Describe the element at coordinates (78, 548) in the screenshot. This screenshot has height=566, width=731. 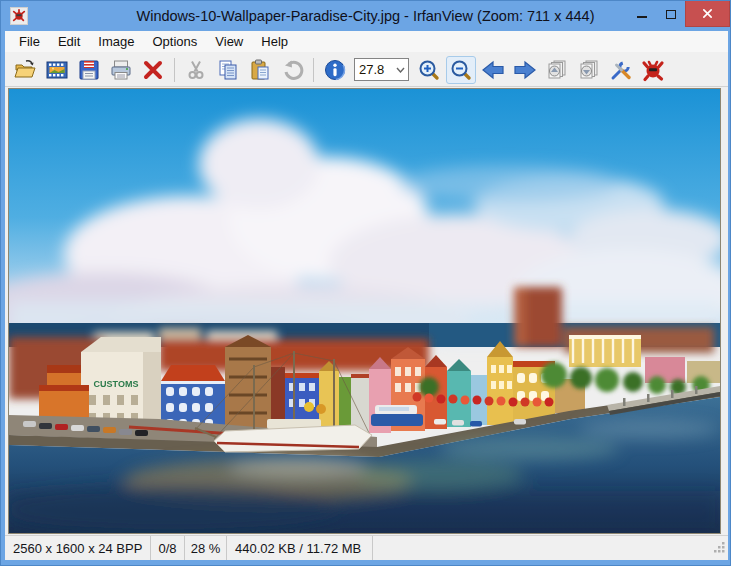
I see `status-image-dimensions: 2560 x 1600 x 24 BPP` at that location.